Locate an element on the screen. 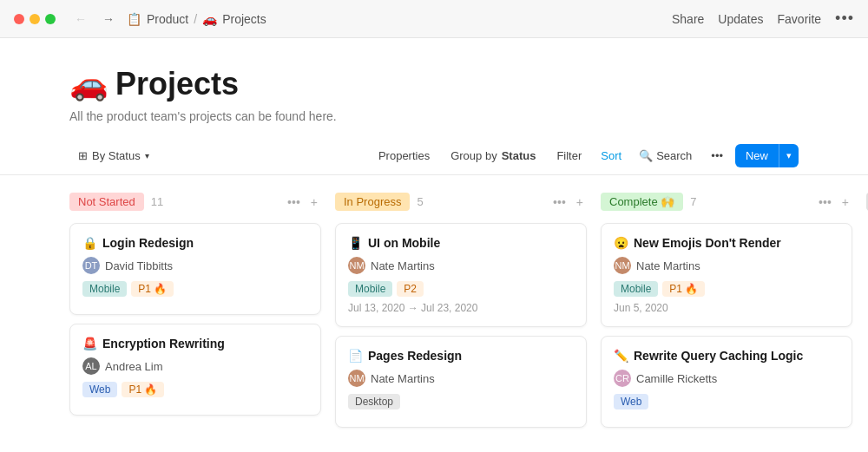 The image size is (868, 452). search-label: Search is located at coordinates (674, 156).